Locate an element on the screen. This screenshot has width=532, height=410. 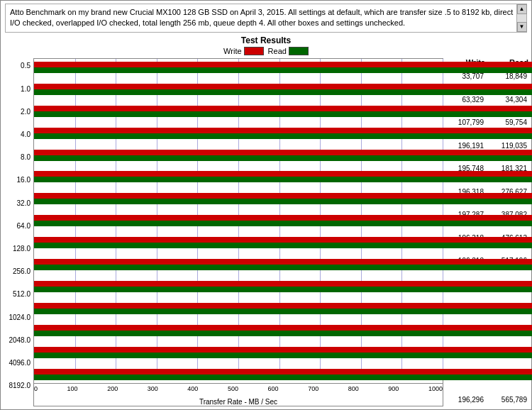
y-label: 1.0 is located at coordinates (26, 89).